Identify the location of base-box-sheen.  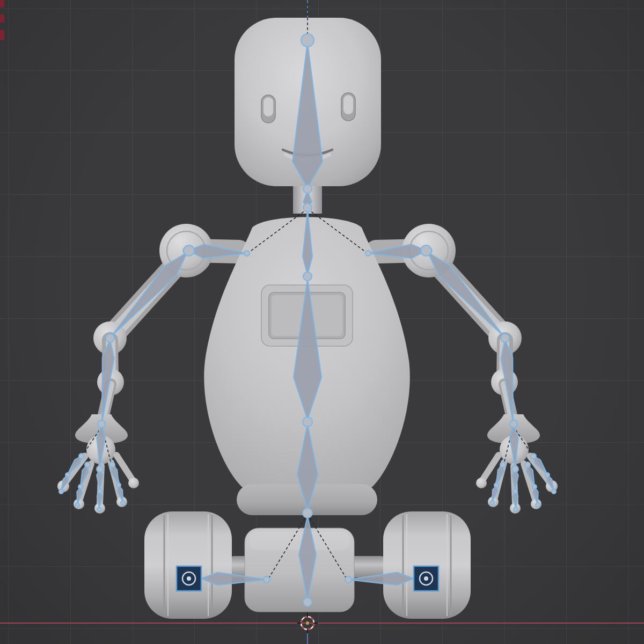
(299, 541).